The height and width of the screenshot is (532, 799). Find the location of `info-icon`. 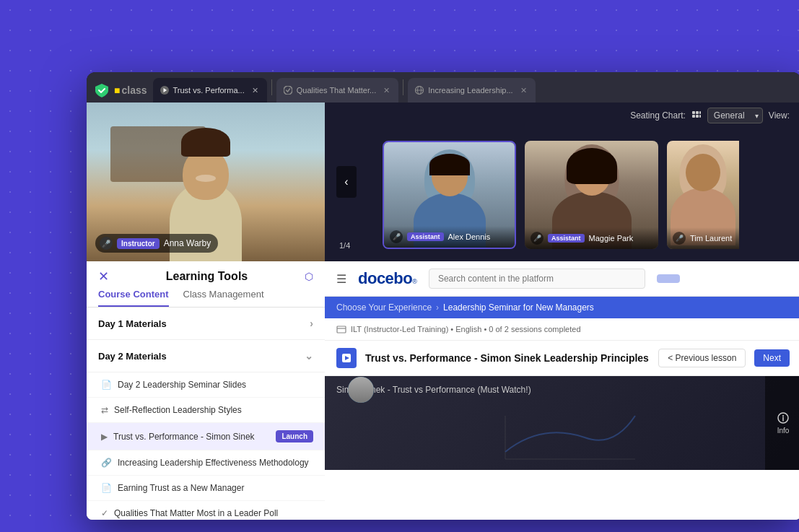

info-icon is located at coordinates (783, 418).